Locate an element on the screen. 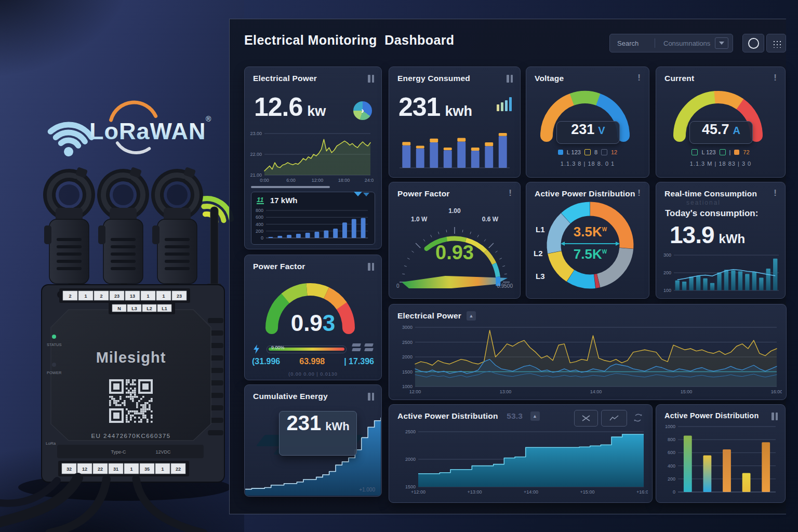  up-arrow-icon: ▲ is located at coordinates (535, 416).